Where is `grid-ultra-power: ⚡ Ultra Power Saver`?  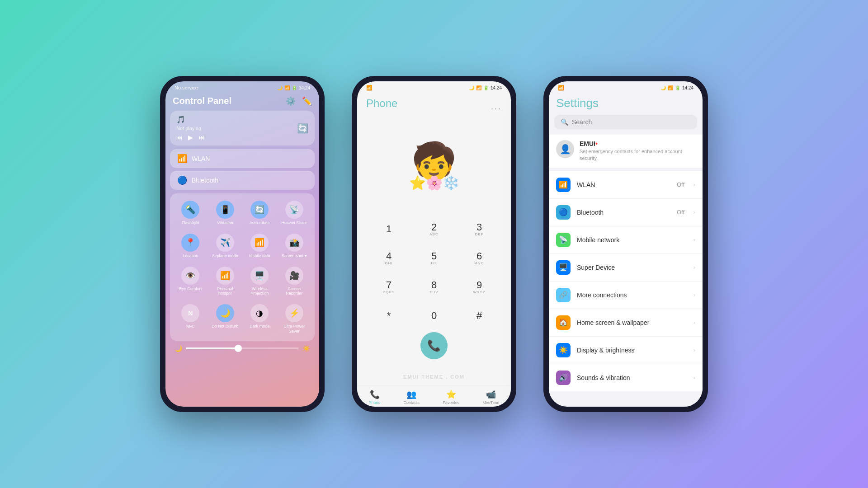 grid-ultra-power: ⚡ Ultra Power Saver is located at coordinates (295, 319).